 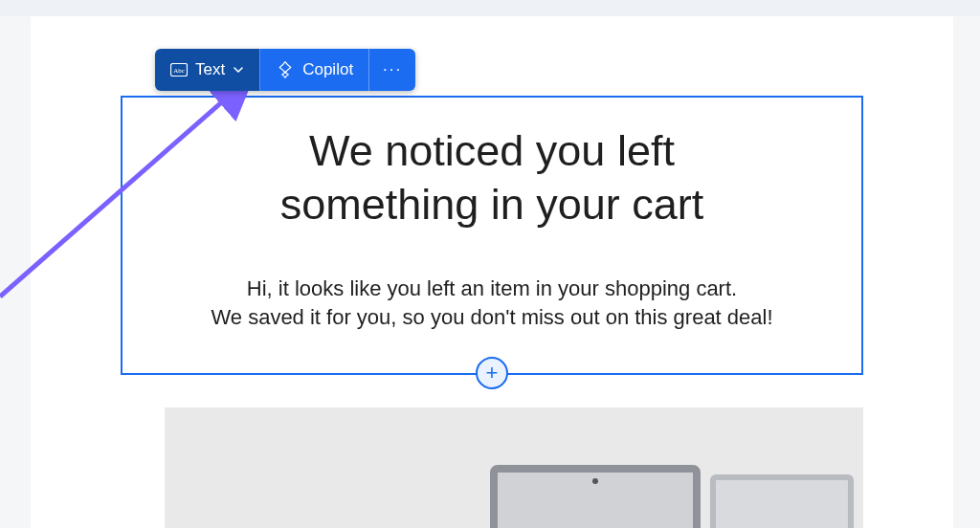 I want to click on copilot-icon, so click(x=285, y=70).